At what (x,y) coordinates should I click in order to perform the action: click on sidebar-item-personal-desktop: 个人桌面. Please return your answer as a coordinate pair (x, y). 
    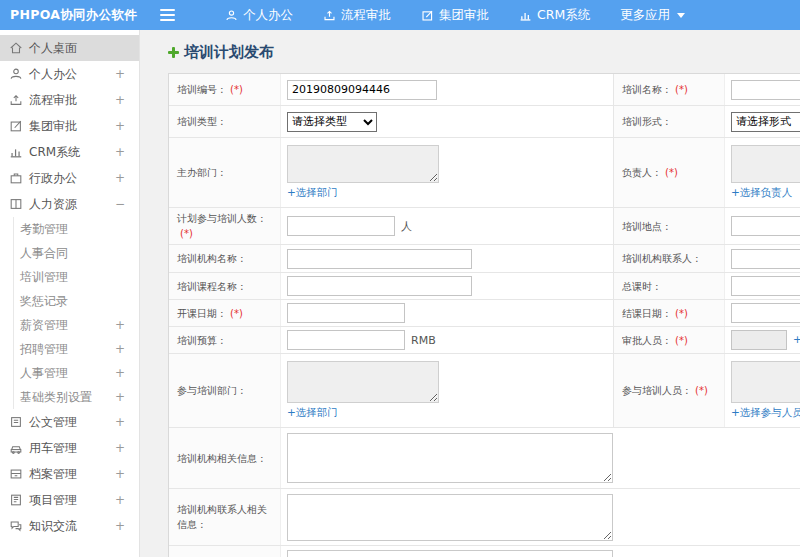
    Looking at the image, I should click on (70, 48).